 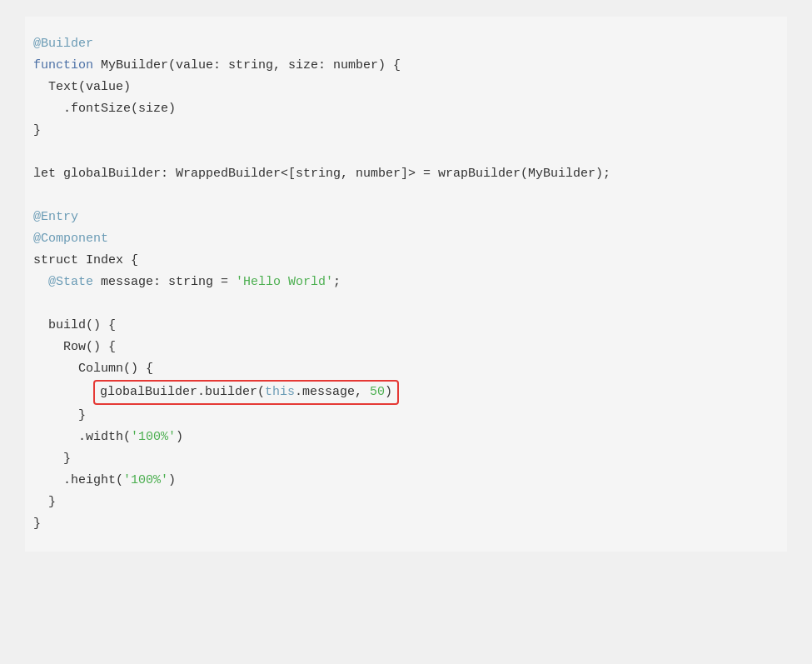 What do you see at coordinates (71, 239) in the screenshot?
I see `token-decorator: @Component` at bounding box center [71, 239].